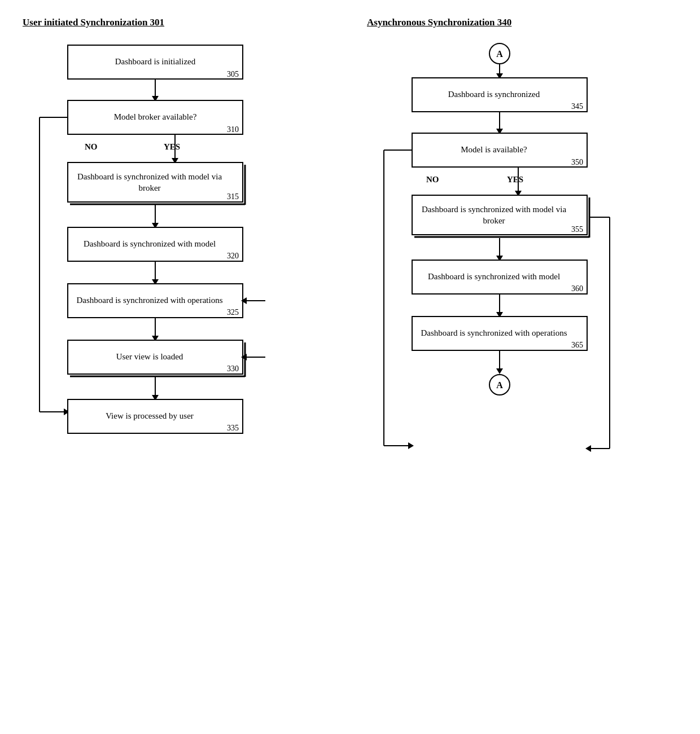 The image size is (700, 734). What do you see at coordinates (577, 162) in the screenshot?
I see `svg-text: 350` at bounding box center [577, 162].